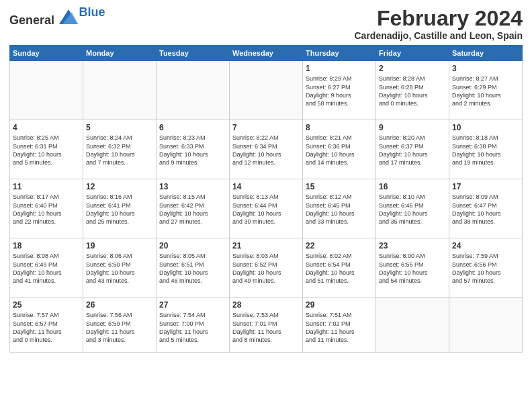 This screenshot has height=411, width=532. Describe the element at coordinates (486, 150) in the screenshot. I see `calendar-cell: 10Sunrise: 8:18 AM Sunset: 6:38 PM Dayli…` at that location.